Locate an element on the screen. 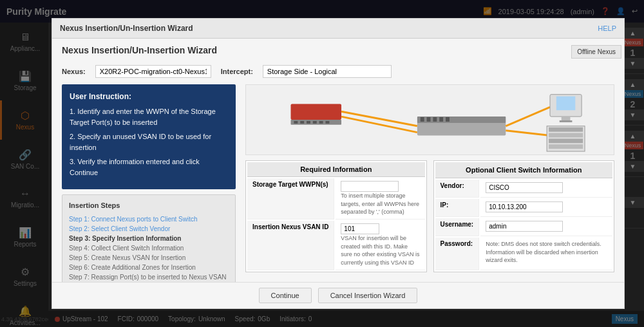 Image resolution: width=644 pixels, height=327 pixels. vendor-label: Vendor: is located at coordinates (457, 189).